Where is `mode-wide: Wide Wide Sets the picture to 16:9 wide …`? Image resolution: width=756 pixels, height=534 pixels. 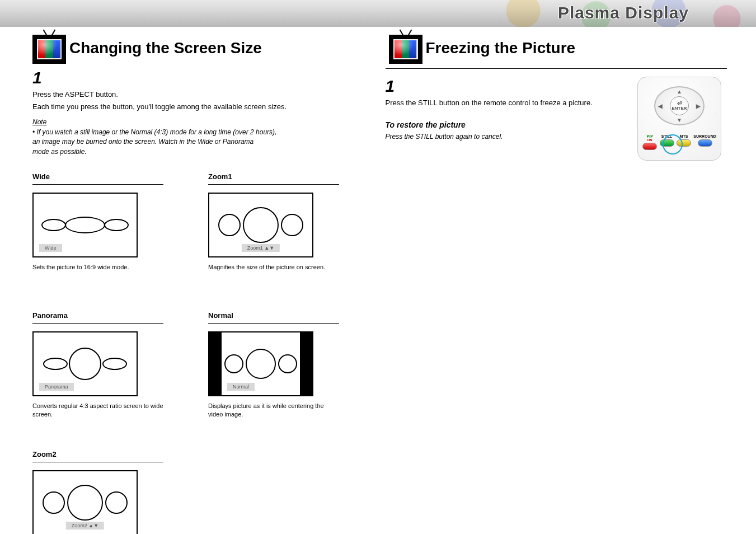
mode-wide: Wide Wide Sets the picture to 16:9 wide … is located at coordinates (98, 234).